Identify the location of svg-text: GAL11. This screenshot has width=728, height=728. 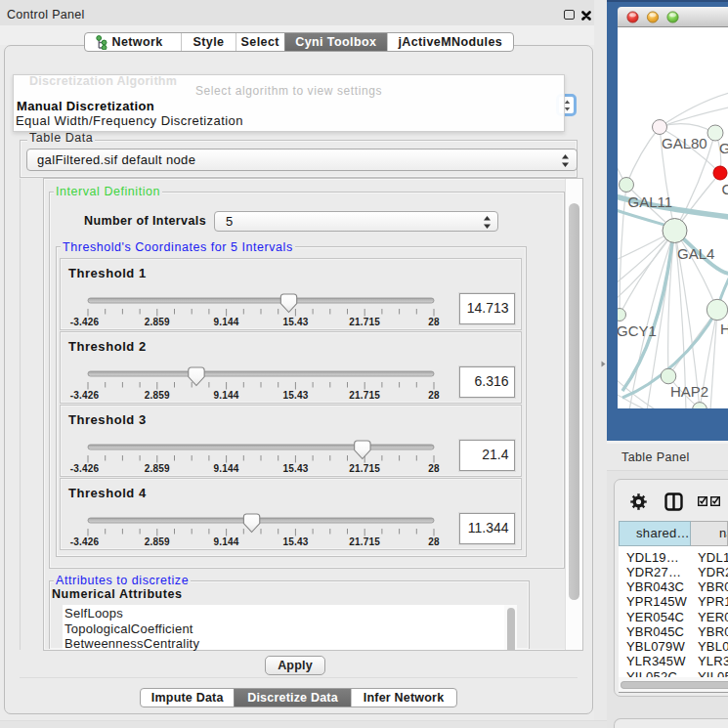
(651, 201).